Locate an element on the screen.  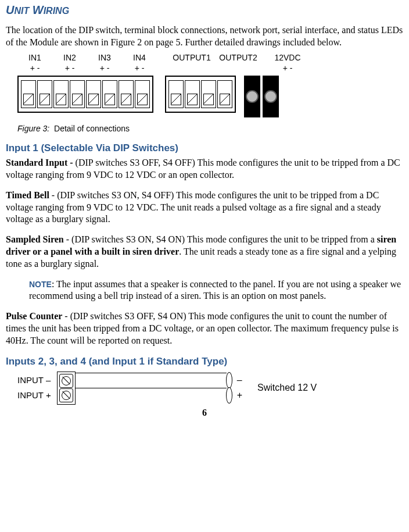
wire-plus is located at coordinates (151, 395).